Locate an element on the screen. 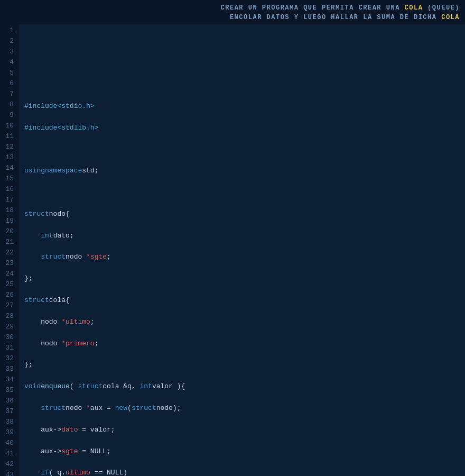  code-line: aux->sgte = NULL; is located at coordinates (242, 452).